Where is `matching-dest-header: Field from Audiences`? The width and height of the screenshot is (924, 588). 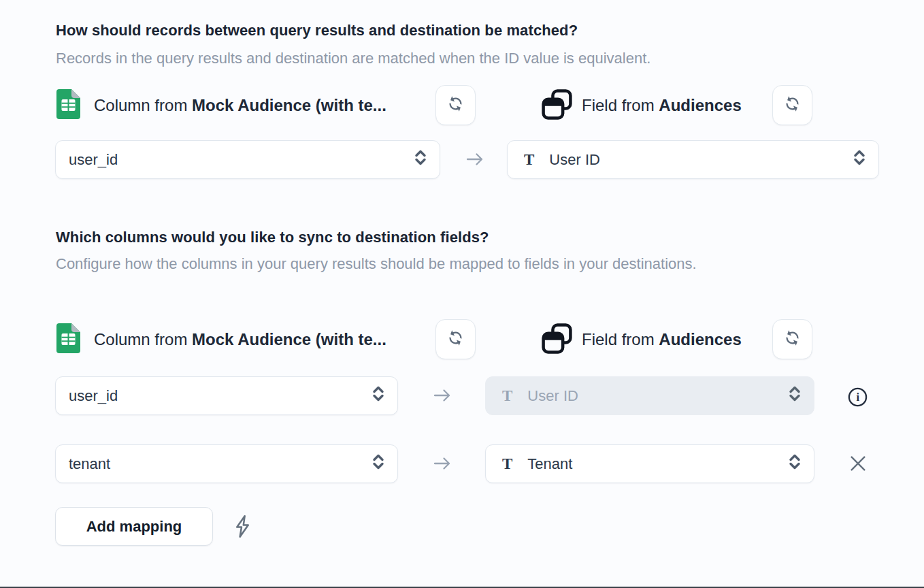
matching-dest-header: Field from Audiences is located at coordinates (642, 105).